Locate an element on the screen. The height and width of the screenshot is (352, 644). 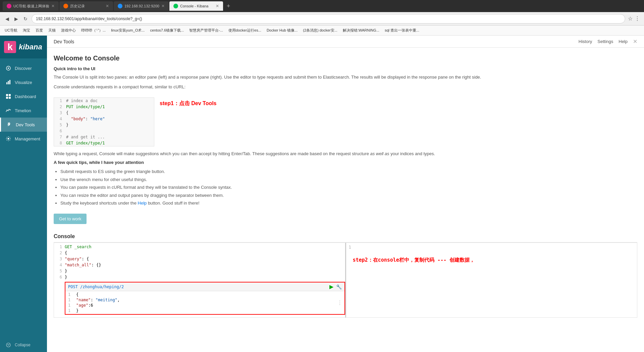
console-editor-pane: 1 GET _search 2 { 3 "query": { is located at coordinates (200, 280).